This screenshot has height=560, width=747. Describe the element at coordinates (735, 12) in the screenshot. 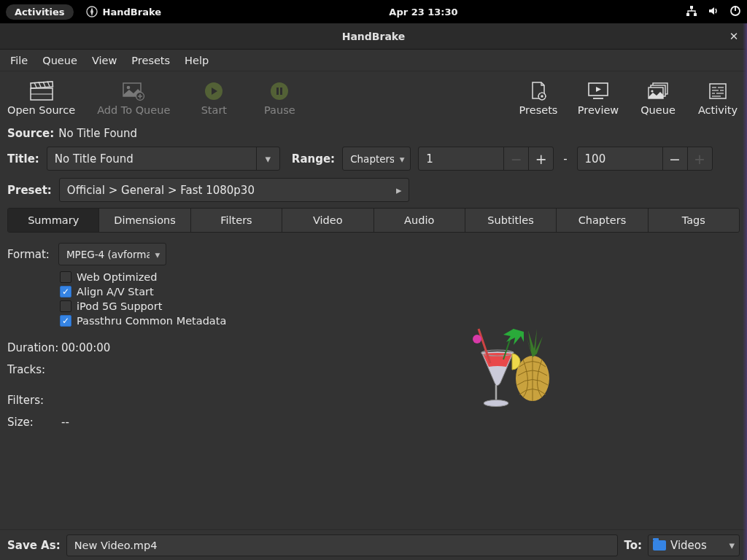

I see `power-icon` at that location.